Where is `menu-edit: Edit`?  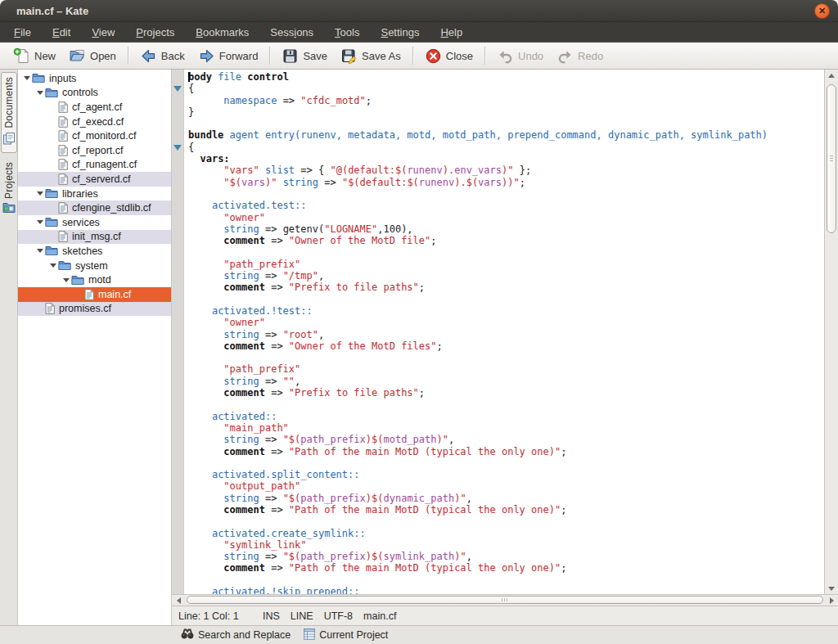
menu-edit: Edit is located at coordinates (61, 33).